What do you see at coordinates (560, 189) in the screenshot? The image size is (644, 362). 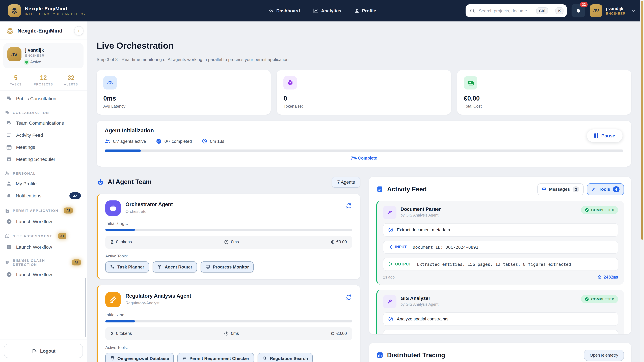 I see `tab-messages: Messages 3` at bounding box center [560, 189].